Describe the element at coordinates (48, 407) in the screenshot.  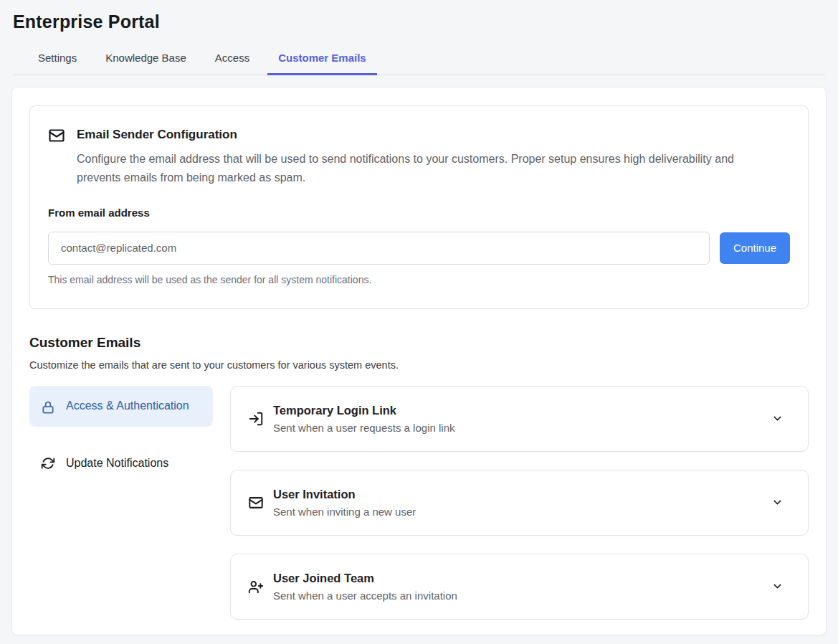
I see `lock-icon` at that location.